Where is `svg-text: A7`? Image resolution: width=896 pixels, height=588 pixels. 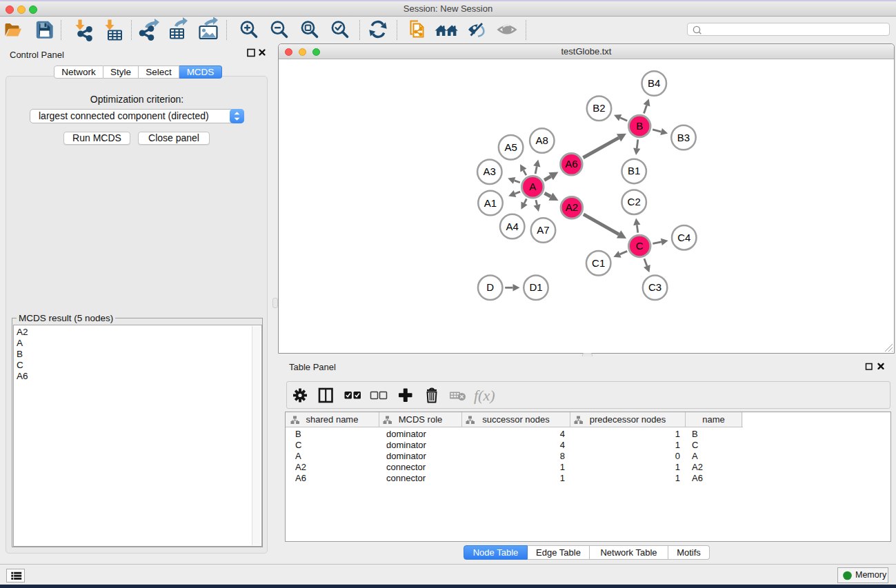 svg-text: A7 is located at coordinates (543, 230).